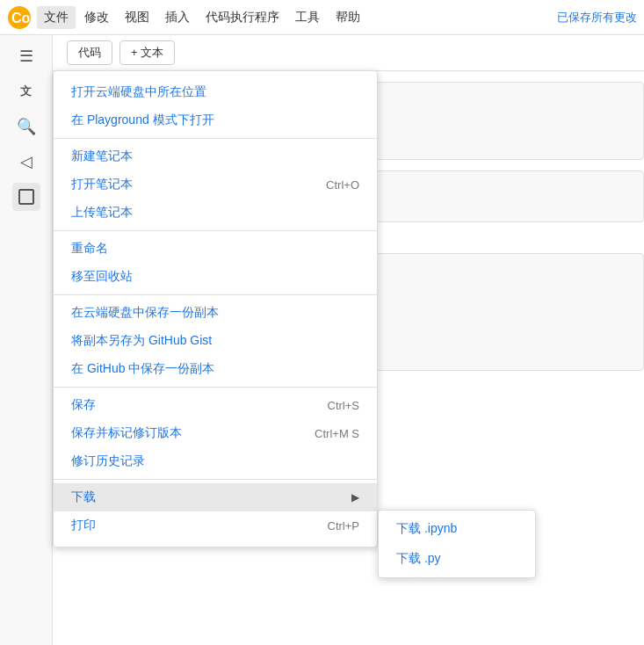 The image size is (644, 645). I want to click on save-gist-item: 将副本另存为 GitHub Gist, so click(215, 341).